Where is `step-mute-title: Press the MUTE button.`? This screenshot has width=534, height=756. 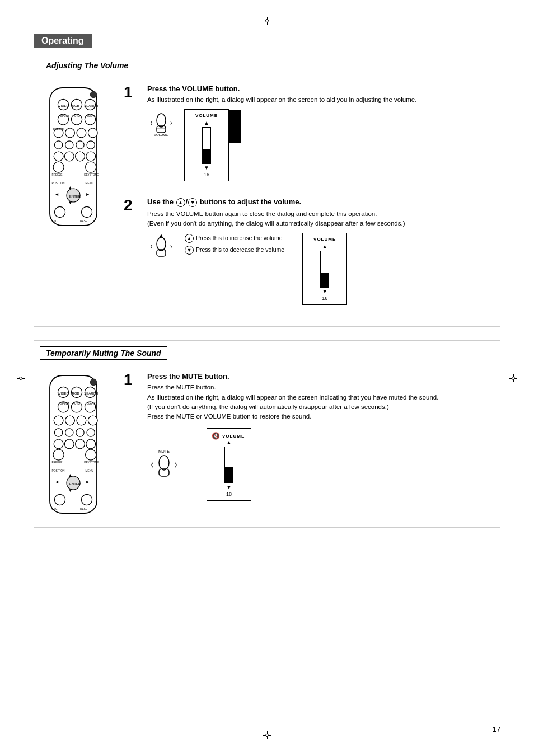 step-mute-title: Press the MUTE button. is located at coordinates (321, 376).